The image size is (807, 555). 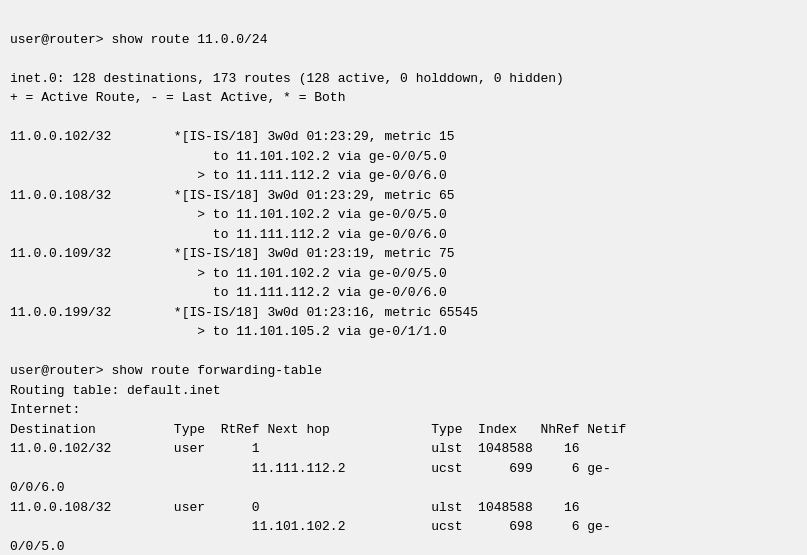 What do you see at coordinates (404, 313) in the screenshot?
I see `terminal-line: 11.0.0.199/32 *[IS-IS/18] 3w0d 01:23:16,…` at bounding box center [404, 313].